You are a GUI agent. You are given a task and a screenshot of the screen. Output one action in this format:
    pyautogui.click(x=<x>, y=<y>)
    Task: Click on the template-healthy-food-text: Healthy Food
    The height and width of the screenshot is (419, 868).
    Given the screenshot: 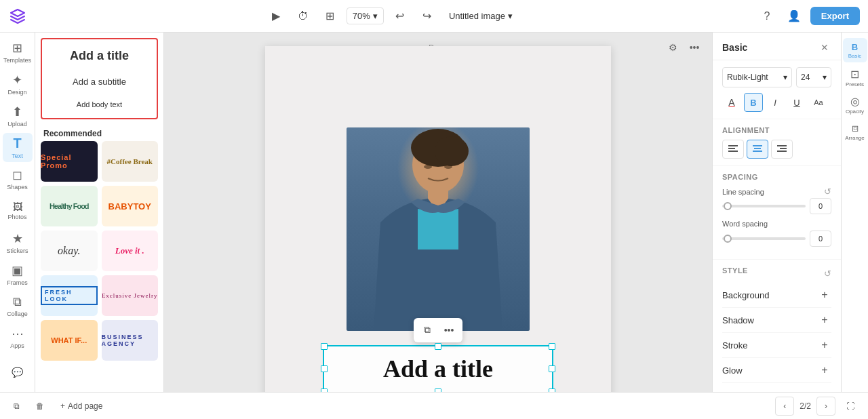 What is the action you would take?
    pyautogui.click(x=69, y=206)
    